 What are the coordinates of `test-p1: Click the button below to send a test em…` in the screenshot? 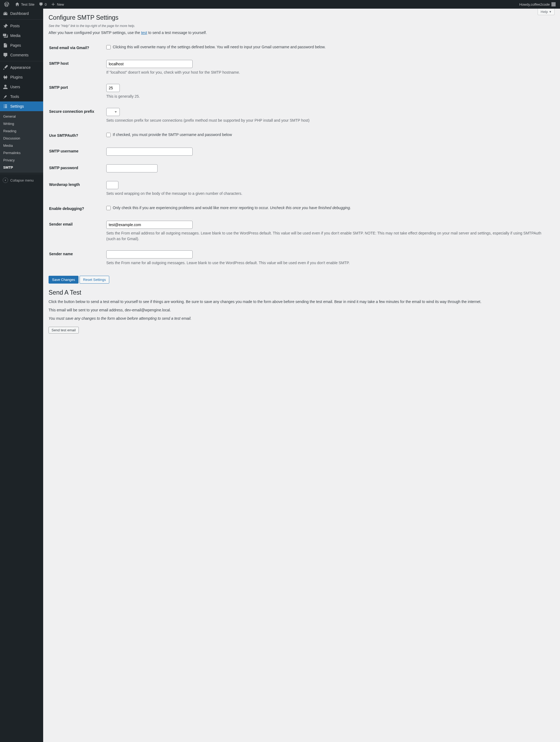 It's located at (302, 302).